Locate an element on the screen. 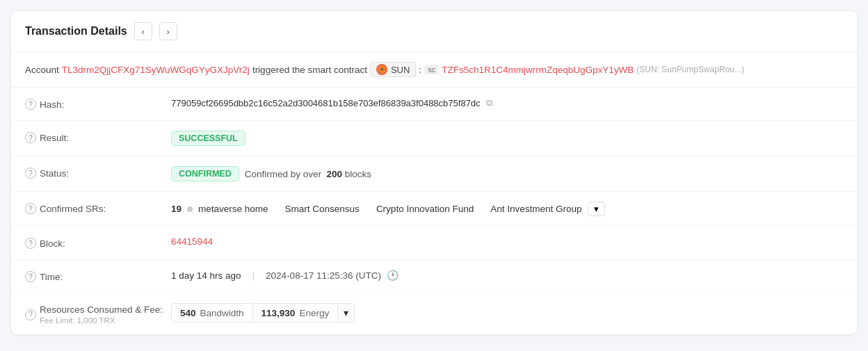  account-row: Account TL3drm2QjjCFXg71SyWuWGqGYyGXJpVr… is located at coordinates (434, 70).